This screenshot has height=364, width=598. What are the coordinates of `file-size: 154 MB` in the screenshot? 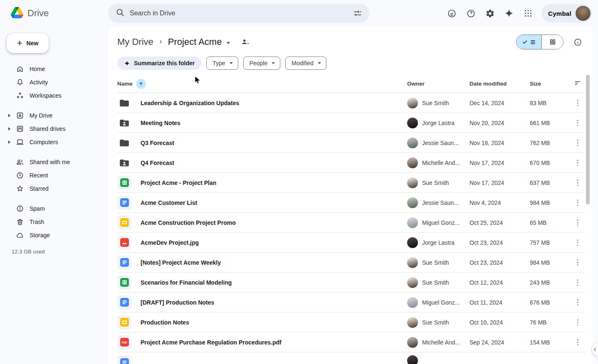 It's located at (550, 342).